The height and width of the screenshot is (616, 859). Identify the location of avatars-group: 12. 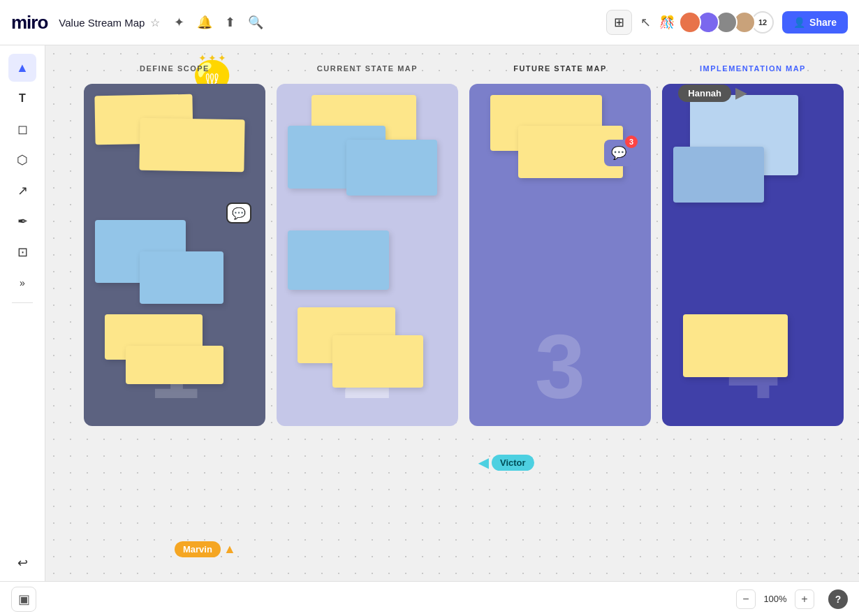
(728, 22).